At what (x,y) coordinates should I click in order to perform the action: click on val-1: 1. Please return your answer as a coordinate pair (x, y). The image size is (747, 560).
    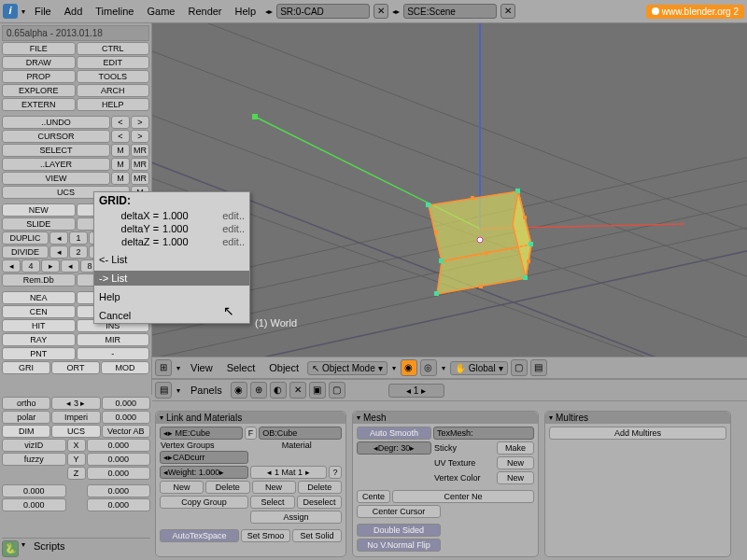
    Looking at the image, I should click on (78, 238).